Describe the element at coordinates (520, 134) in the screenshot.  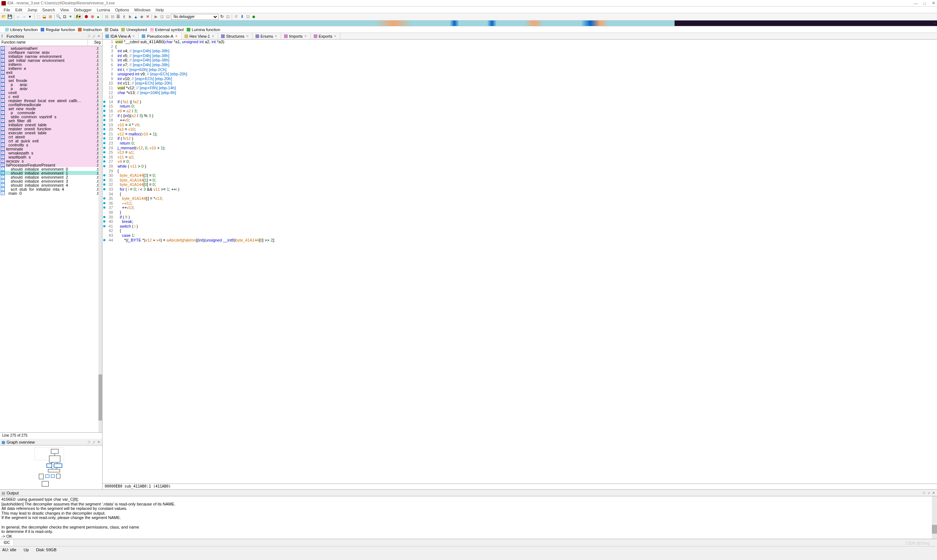
I see `code-line: 21 v12 = malloc(v10 + 1);` at that location.